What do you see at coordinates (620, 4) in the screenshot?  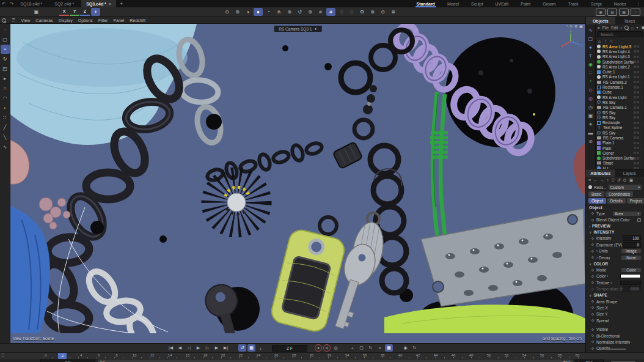 I see `layout-tab: Nodes` at bounding box center [620, 4].